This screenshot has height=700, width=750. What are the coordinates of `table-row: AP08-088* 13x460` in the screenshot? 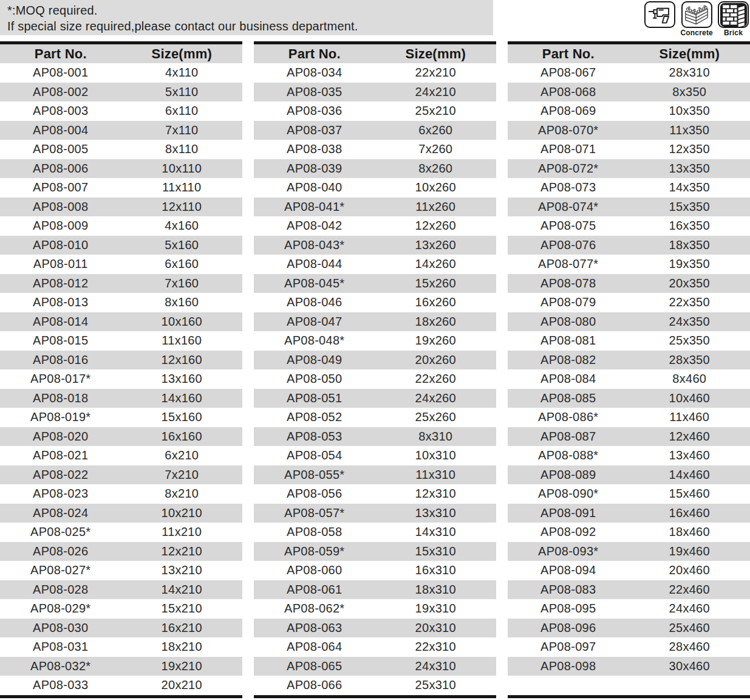 It's located at (629, 456).